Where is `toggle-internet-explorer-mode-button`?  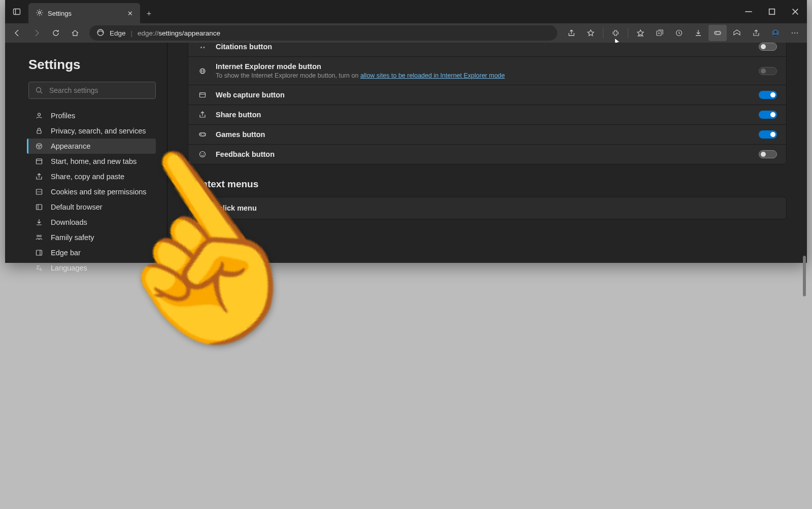 toggle-internet-explorer-mode-button is located at coordinates (768, 71).